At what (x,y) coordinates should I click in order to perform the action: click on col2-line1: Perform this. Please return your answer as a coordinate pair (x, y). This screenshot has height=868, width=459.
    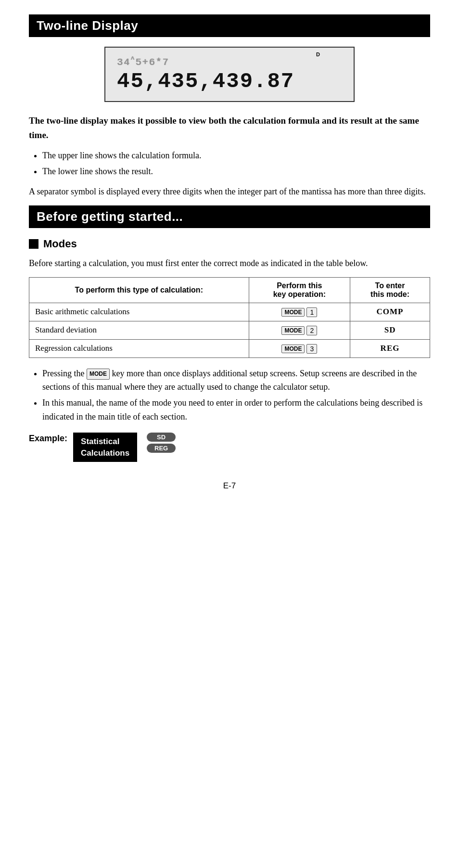
    Looking at the image, I should click on (299, 286).